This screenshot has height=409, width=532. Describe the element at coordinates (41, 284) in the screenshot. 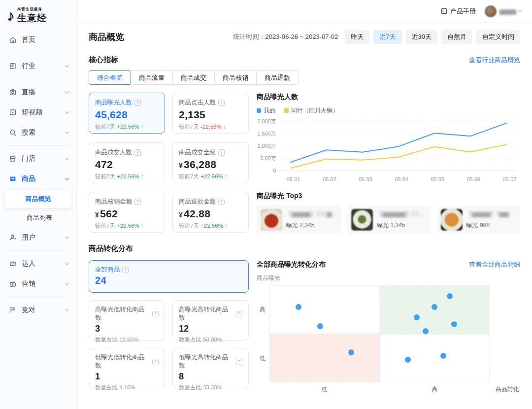

I see `sidebar-item-label: 营销` at that location.